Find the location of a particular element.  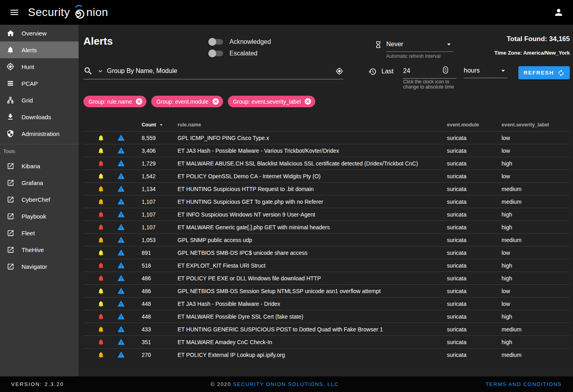

sidebar-tool-kibana: Kibana is located at coordinates (39, 166).